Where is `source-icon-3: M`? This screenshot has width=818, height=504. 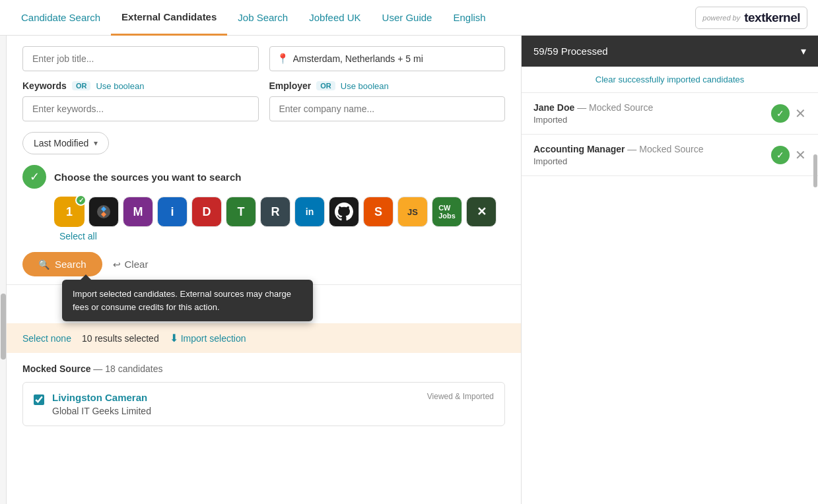 source-icon-3: M is located at coordinates (138, 212).